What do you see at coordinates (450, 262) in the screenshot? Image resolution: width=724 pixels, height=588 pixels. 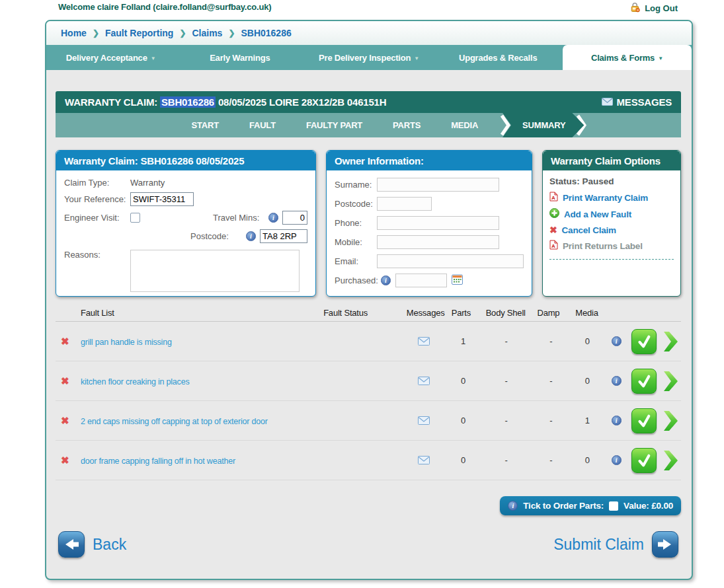 I see `email-input` at bounding box center [450, 262].